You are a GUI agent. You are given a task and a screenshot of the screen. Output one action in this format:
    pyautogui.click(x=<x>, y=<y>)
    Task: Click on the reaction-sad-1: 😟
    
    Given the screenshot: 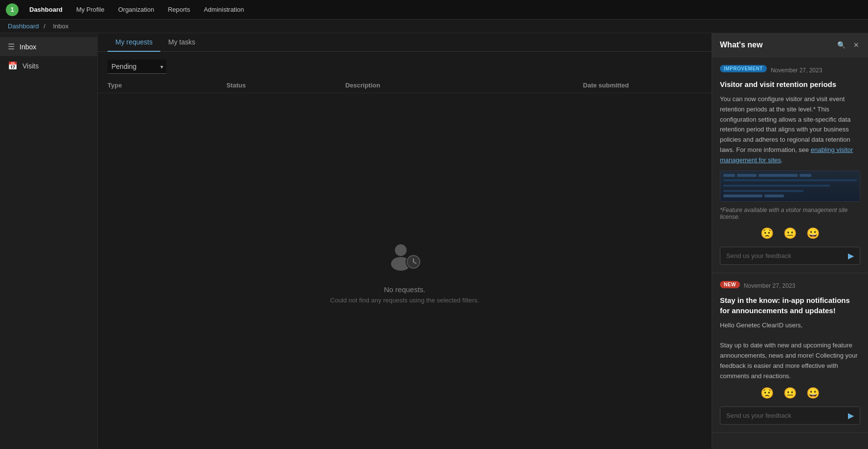 What is the action you would take?
    pyautogui.click(x=767, y=234)
    